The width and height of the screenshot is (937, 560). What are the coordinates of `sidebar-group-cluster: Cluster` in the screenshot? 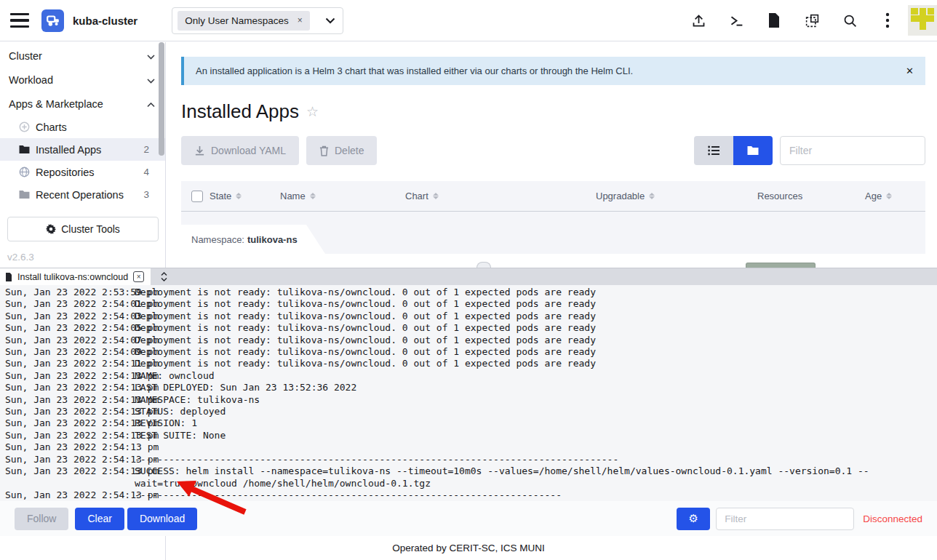 It's located at (83, 55).